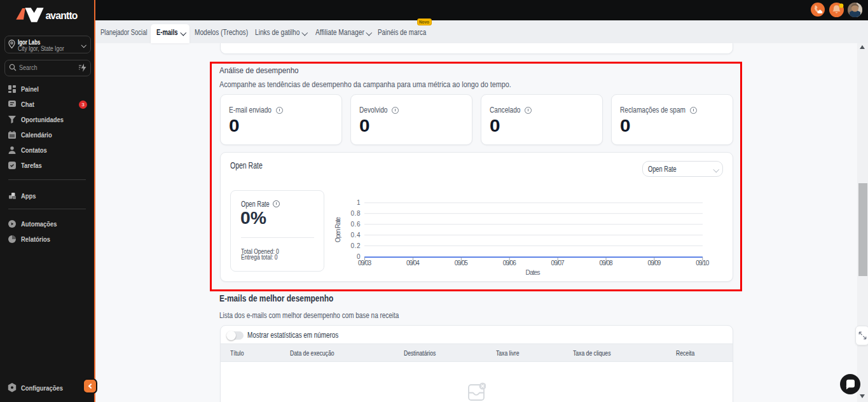 The image size is (868, 402). What do you see at coordinates (61, 15) in the screenshot?
I see `svg-text: avantto` at bounding box center [61, 15].